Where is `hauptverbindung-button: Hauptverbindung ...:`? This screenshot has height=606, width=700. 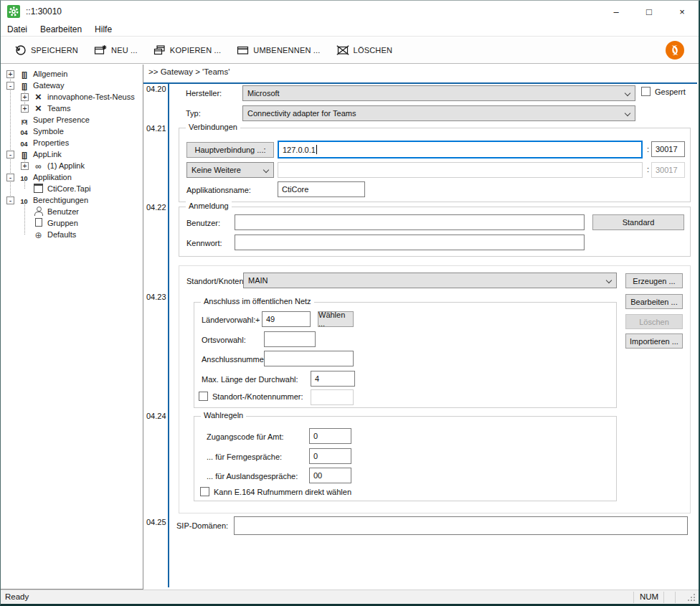 hauptverbindung-button: Hauptverbindung ...: is located at coordinates (230, 150).